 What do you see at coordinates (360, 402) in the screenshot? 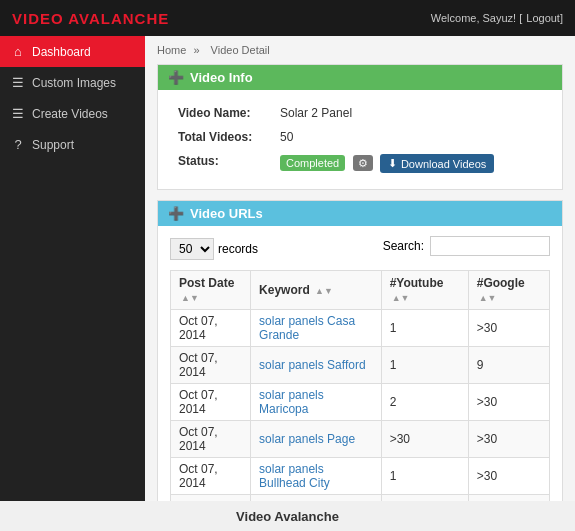
I see `table-row: Oct 07, 2014 solar panels Maricopa 2 >30` at bounding box center [360, 402].